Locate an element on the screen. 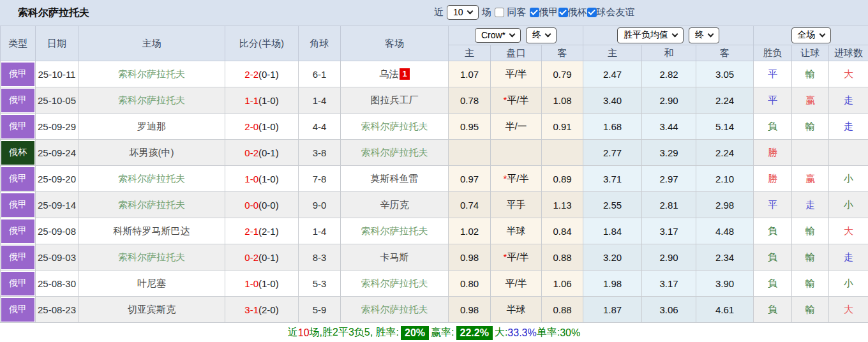 The width and height of the screenshot is (868, 342). odds-source-select: Crow* is located at coordinates (498, 36).